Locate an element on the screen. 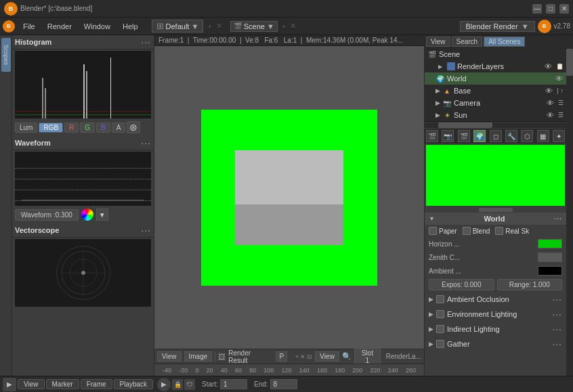 The width and height of the screenshot is (573, 392). histogram-options: ··· is located at coordinates (146, 42).